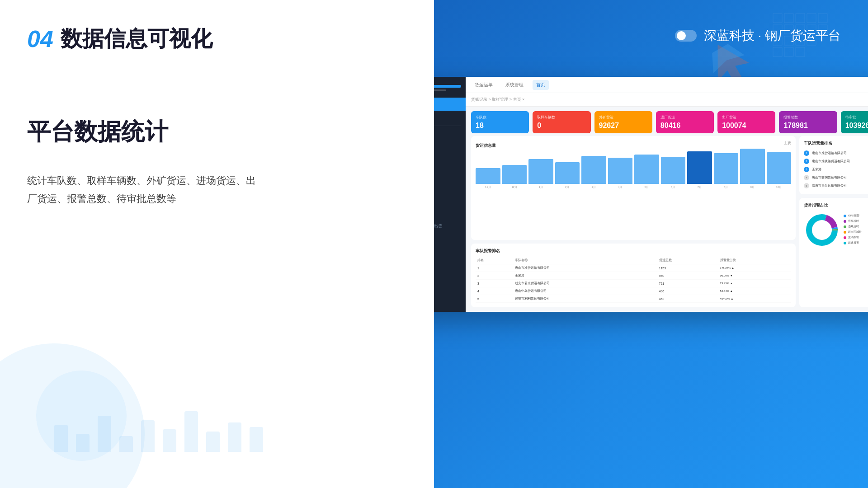  Describe the element at coordinates (646, 187) in the screenshot. I see `bar-label: 5月` at that location.